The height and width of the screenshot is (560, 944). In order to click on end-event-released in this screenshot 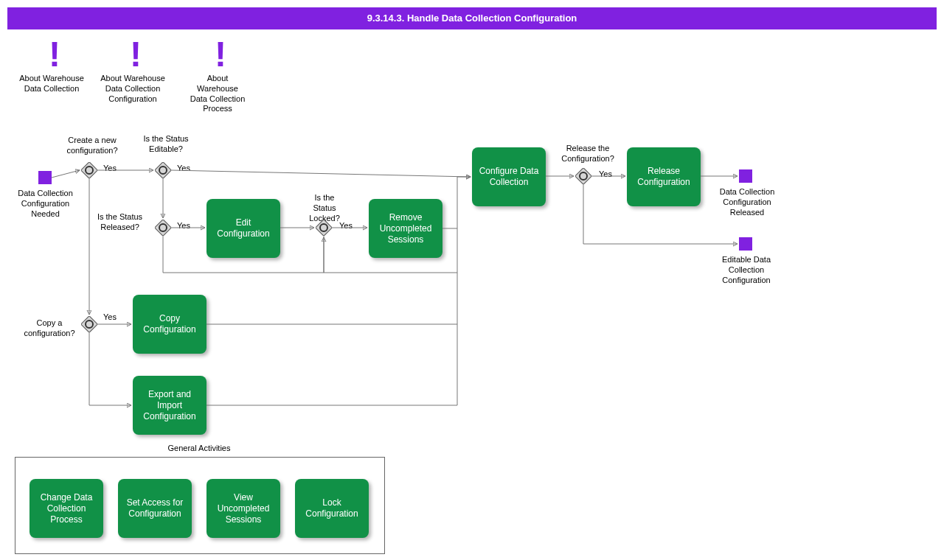, I will do `click(746, 176)`.